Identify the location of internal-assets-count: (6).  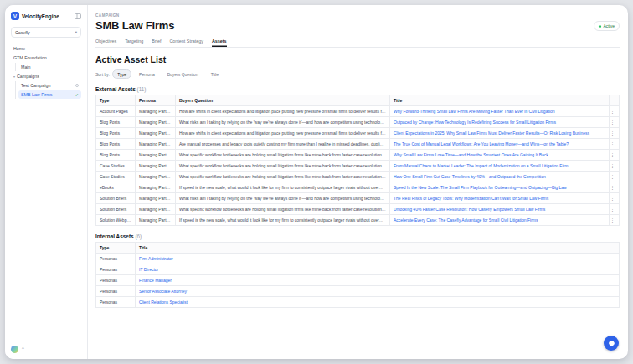
(138, 236).